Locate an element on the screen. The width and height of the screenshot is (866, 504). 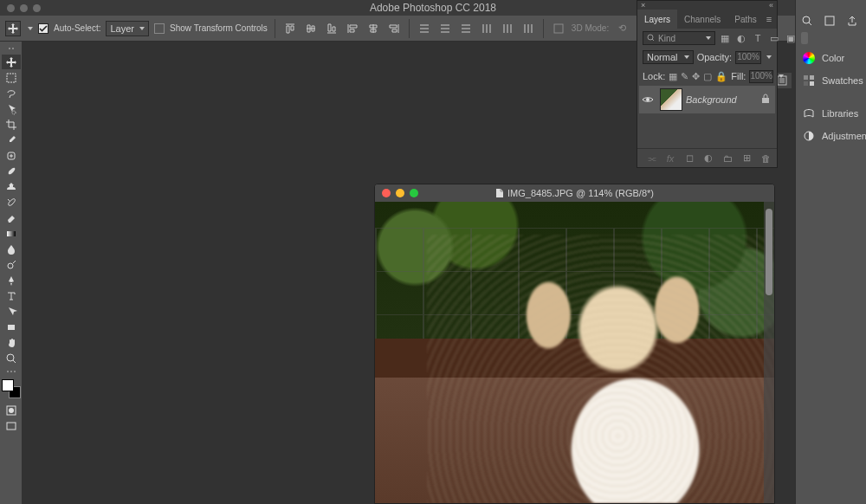
lasso-tool is located at coordinates (11, 94).